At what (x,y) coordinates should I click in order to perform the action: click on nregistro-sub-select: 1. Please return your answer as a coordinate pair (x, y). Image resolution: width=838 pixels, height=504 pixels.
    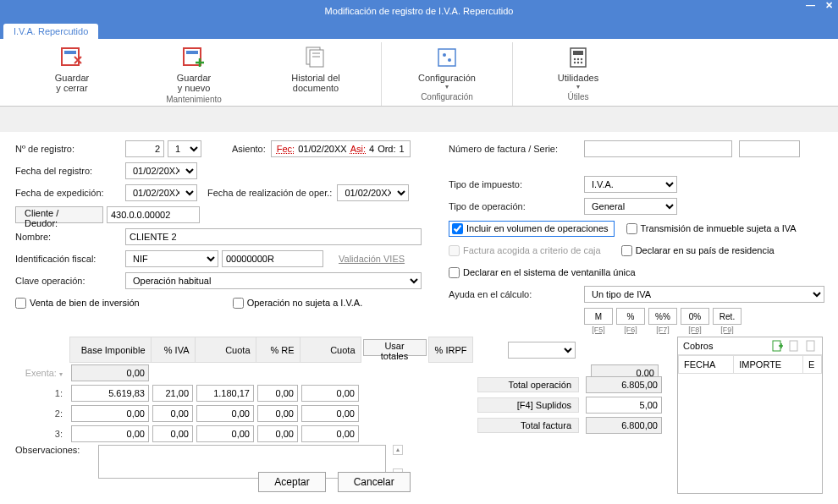
    Looking at the image, I should click on (185, 149).